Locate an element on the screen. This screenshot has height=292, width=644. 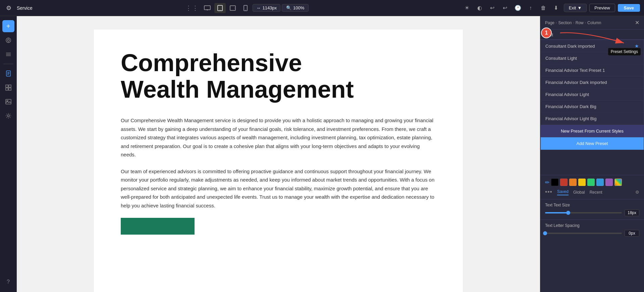
color-swatch-orange is located at coordinates (573, 182).